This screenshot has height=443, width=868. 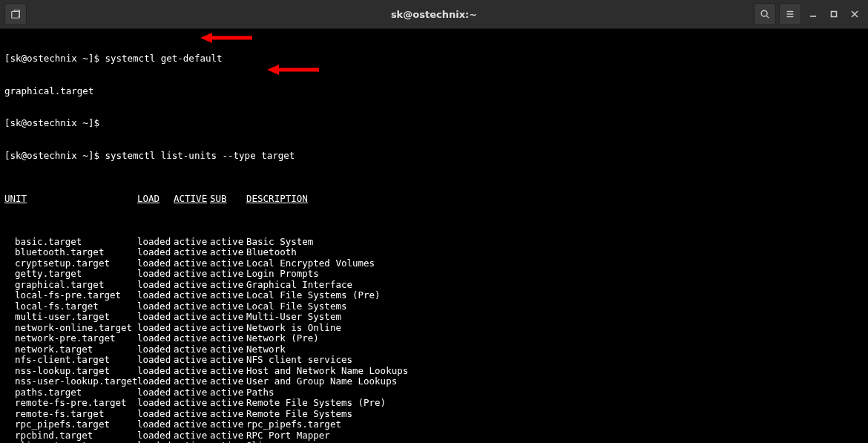 I want to click on prompt-line-2: [sk@ostechnix ~]$, so click(x=434, y=123).